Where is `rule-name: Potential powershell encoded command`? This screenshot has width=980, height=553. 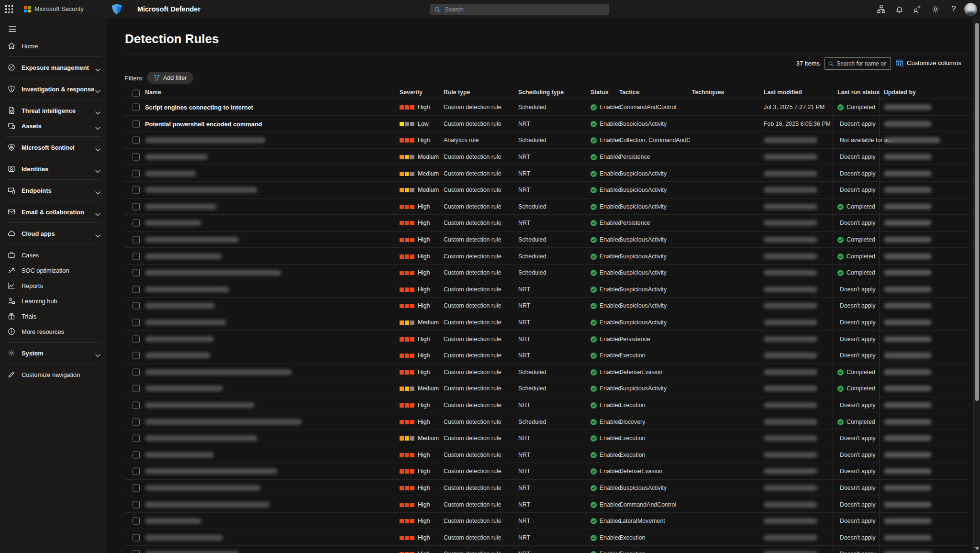
rule-name: Potential powershell encoded command is located at coordinates (204, 123).